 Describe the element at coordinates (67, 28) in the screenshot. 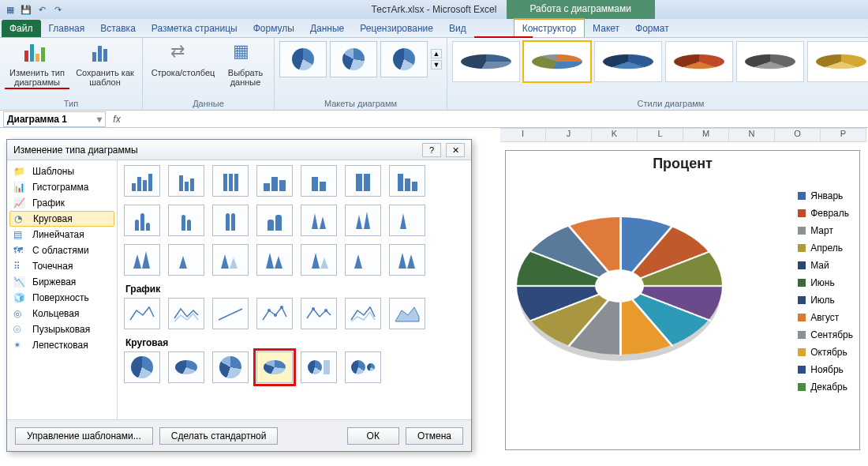

I see `tab-home: Главная` at that location.